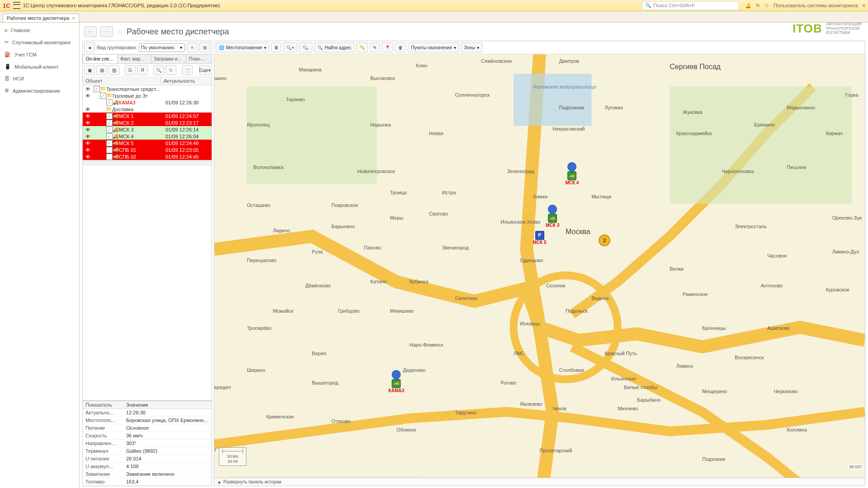  I want to click on tree-row: 👁 🚚 СПБ 0101/09 12:23:05, so click(147, 150).